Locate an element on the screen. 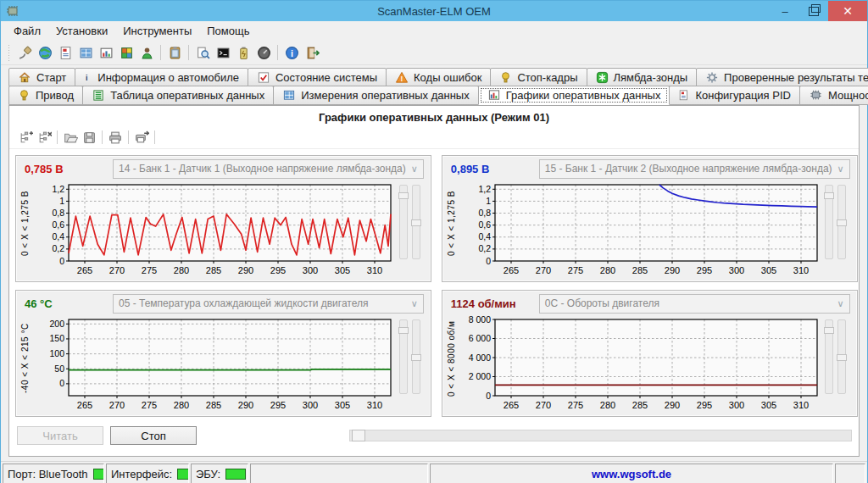 Image resolution: width=868 pixels, height=483 pixels. restore-button is located at coordinates (814, 11).